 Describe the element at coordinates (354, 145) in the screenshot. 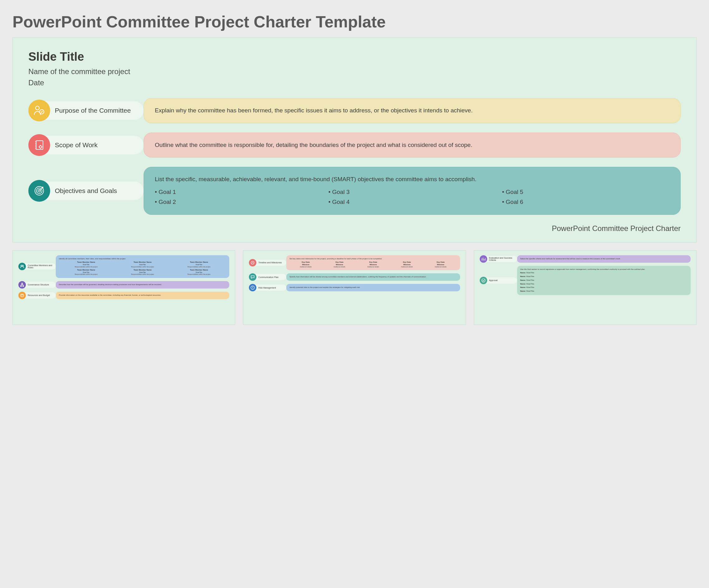

I see `section-scope: Scope of Work Outline what the committee…` at that location.